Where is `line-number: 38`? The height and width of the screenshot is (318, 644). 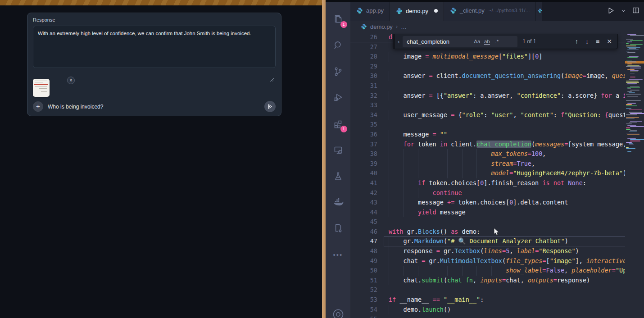 line-number: 38 is located at coordinates (364, 154).